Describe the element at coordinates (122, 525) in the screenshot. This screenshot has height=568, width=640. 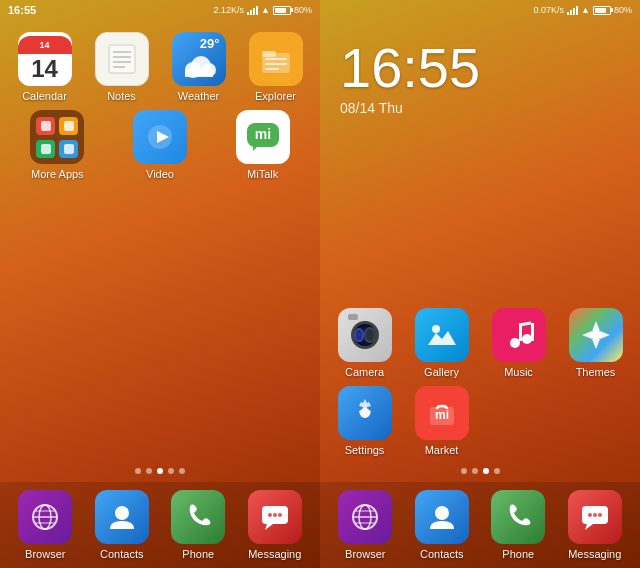
I see `dock-contacts-left: Contacts` at that location.